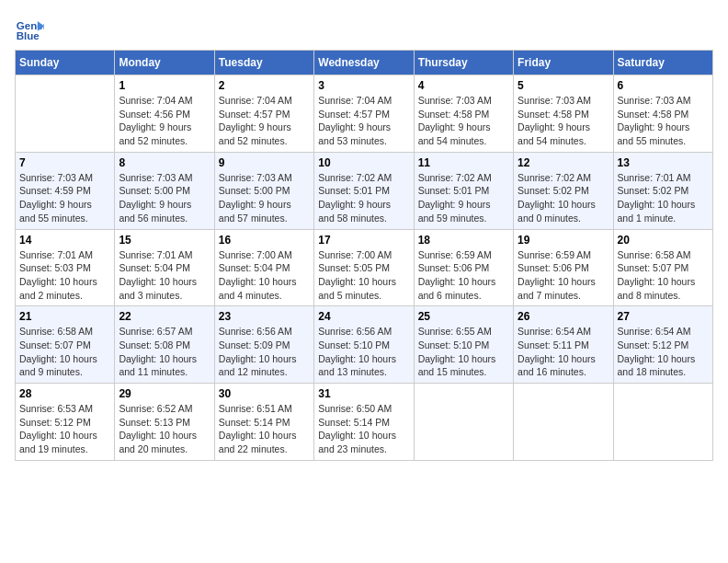 Image resolution: width=728 pixels, height=563 pixels. I want to click on calendar-cell: 25Sunrise: 6:55 AMSunset: 5:10 PMDayligh…, so click(463, 345).